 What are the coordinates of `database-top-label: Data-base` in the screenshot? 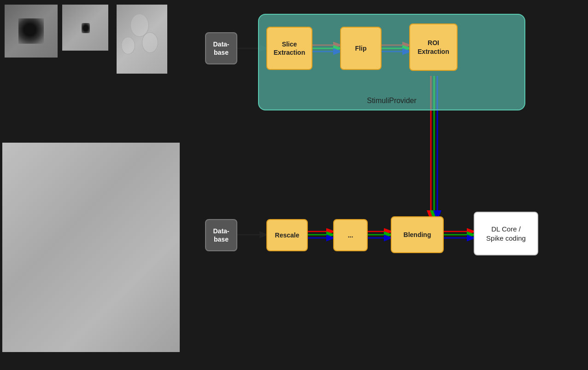 It's located at (221, 48).